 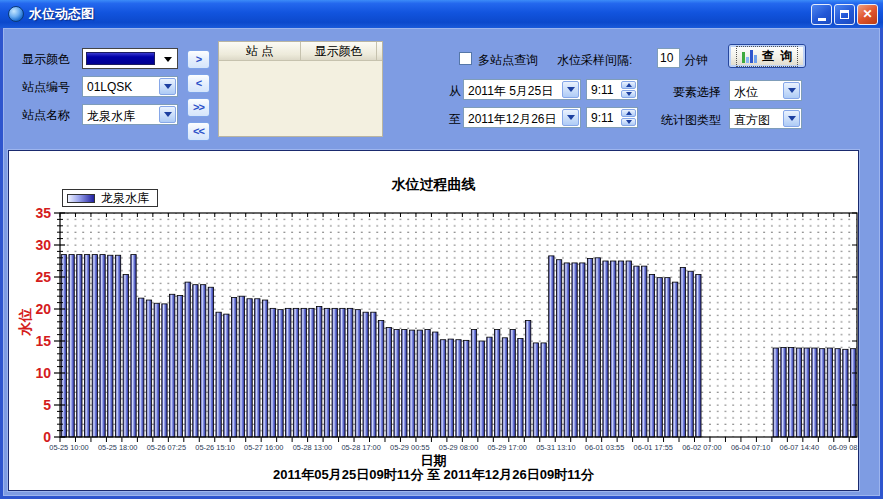 What do you see at coordinates (198, 84) in the screenshot?
I see `move-left-button: <` at bounding box center [198, 84].